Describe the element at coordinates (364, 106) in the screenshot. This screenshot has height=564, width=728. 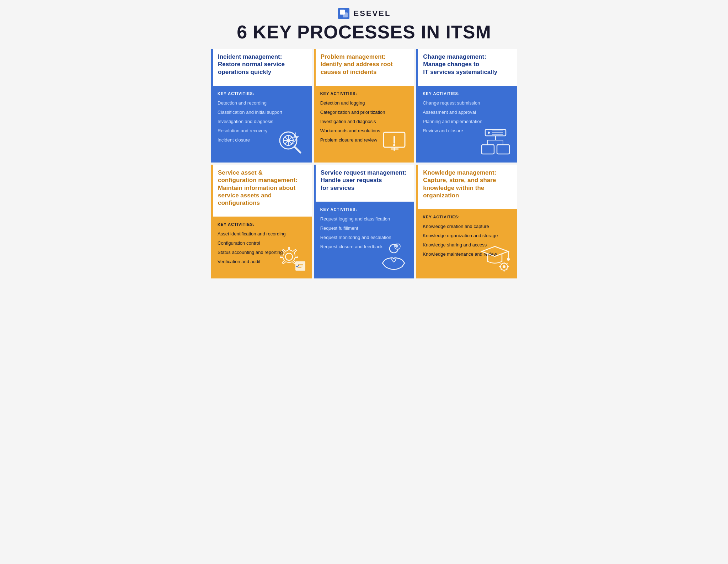
I see `card-problem: Problem management:Identify and address …` at that location.